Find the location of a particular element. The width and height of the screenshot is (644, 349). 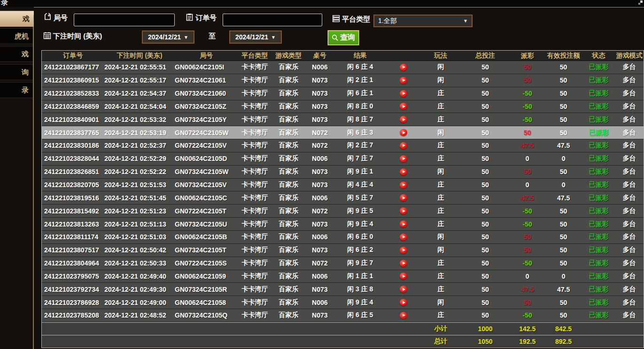

cell-round-id: GN07224C2105S is located at coordinates (207, 264).